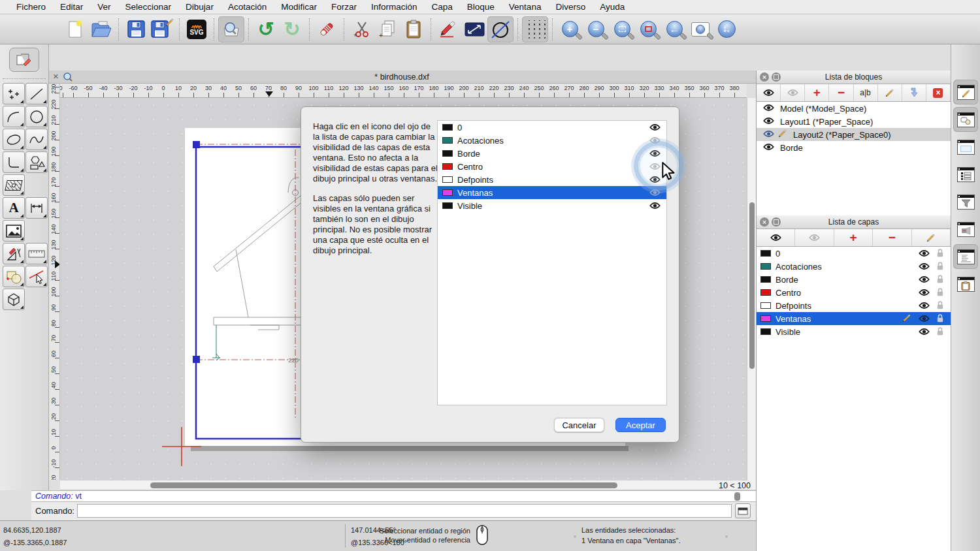  Describe the element at coordinates (737, 496) in the screenshot. I see `history-scrollbar-thumb` at that location.